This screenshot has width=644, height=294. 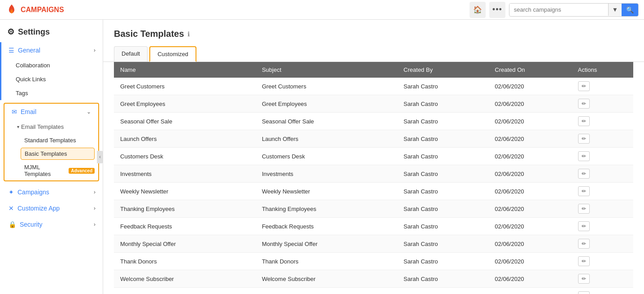 I want to click on cell-subject: Greet Customers, so click(x=326, y=86).